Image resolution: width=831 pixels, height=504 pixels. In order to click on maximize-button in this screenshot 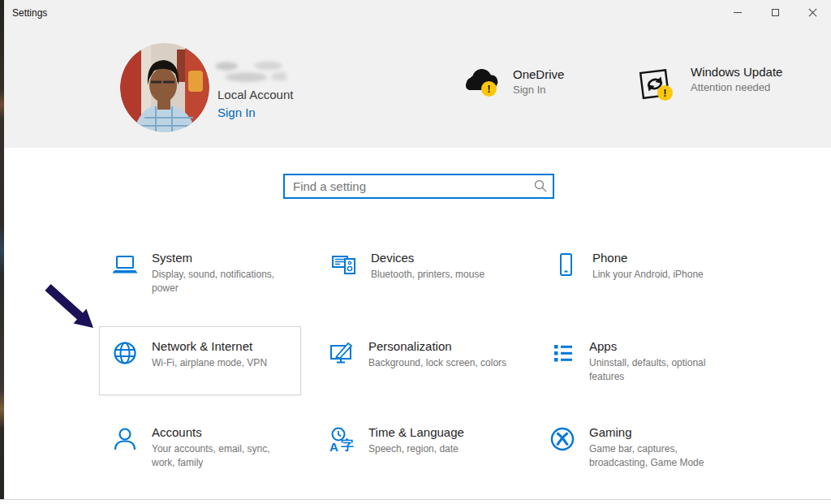, I will do `click(775, 12)`.